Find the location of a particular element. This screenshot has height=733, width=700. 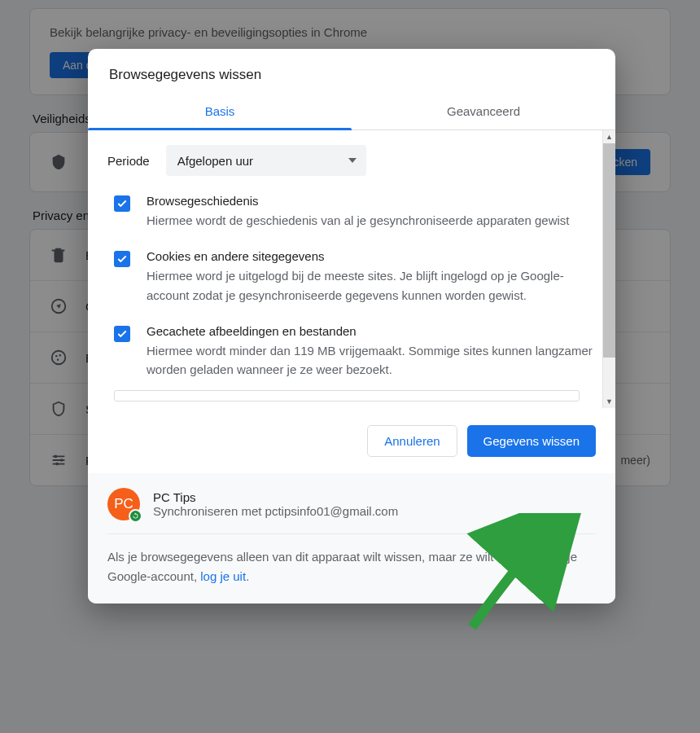

option-title: Cookies en andere sitegegevens is located at coordinates (370, 256).